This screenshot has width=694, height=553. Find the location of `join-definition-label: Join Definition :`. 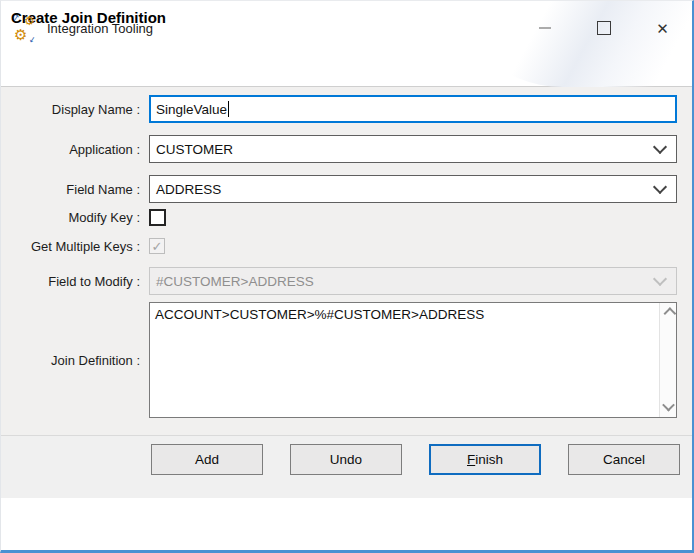

join-definition-label: Join Definition : is located at coordinates (79, 360).